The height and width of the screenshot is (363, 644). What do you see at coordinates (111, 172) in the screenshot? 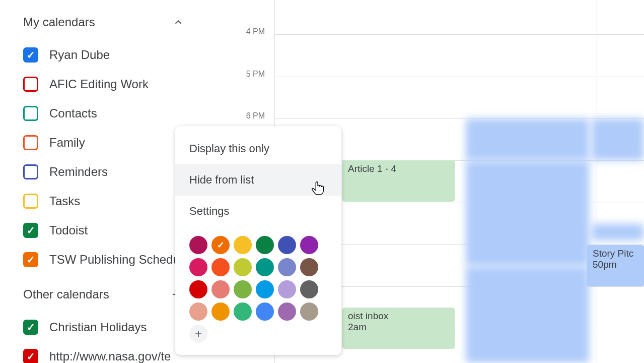
I see `calendar-item: Reminders` at bounding box center [111, 172].